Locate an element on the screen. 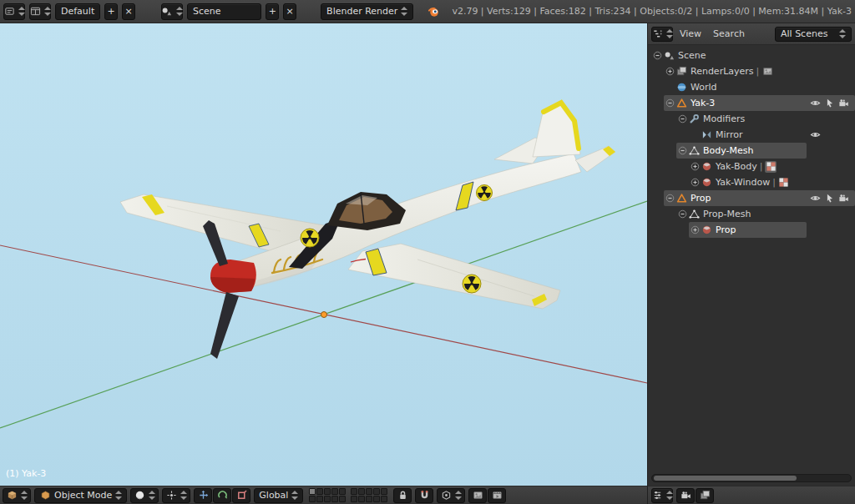 This screenshot has height=504, width=855. outliner-row: World is located at coordinates (751, 87).